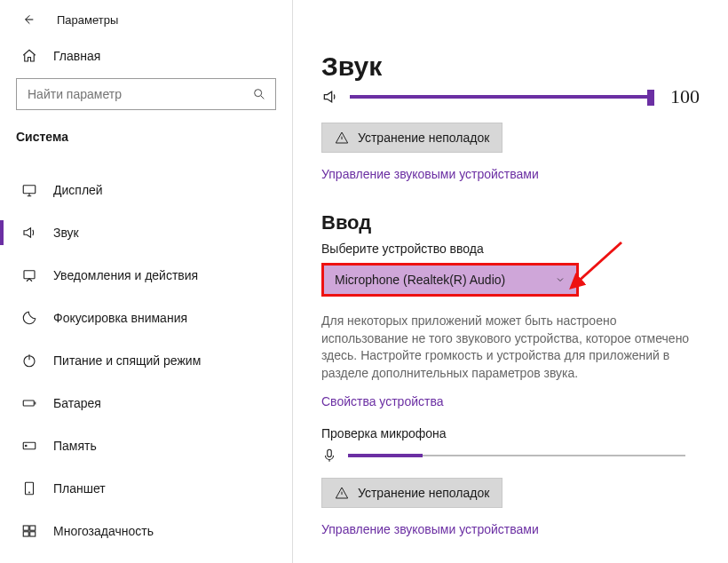 Image resolution: width=728 pixels, height=563 pixels. Describe the element at coordinates (146, 190) in the screenshot. I see `sidebar-item-display: Дисплей` at that location.